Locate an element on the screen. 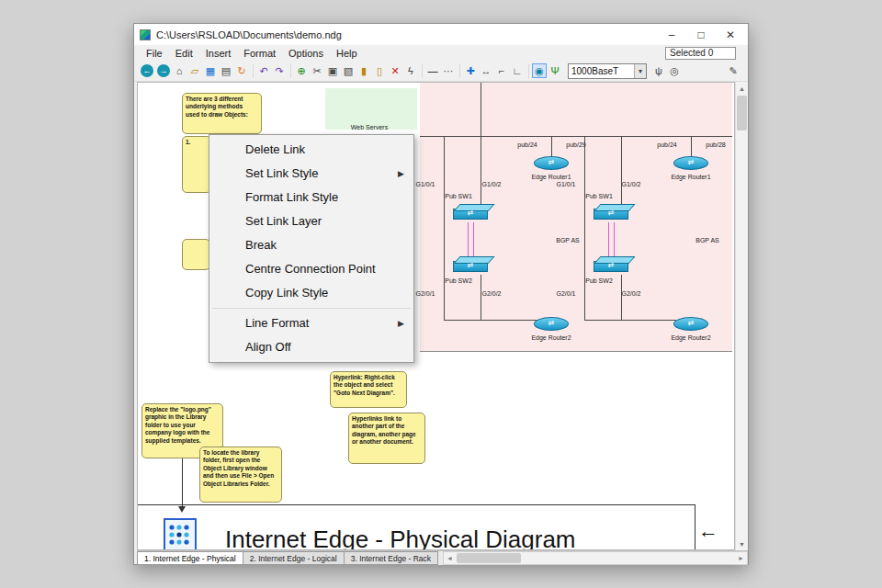 Image resolution: width=882 pixels, height=588 pixels. antenna-icon: Ψ is located at coordinates (555, 71).